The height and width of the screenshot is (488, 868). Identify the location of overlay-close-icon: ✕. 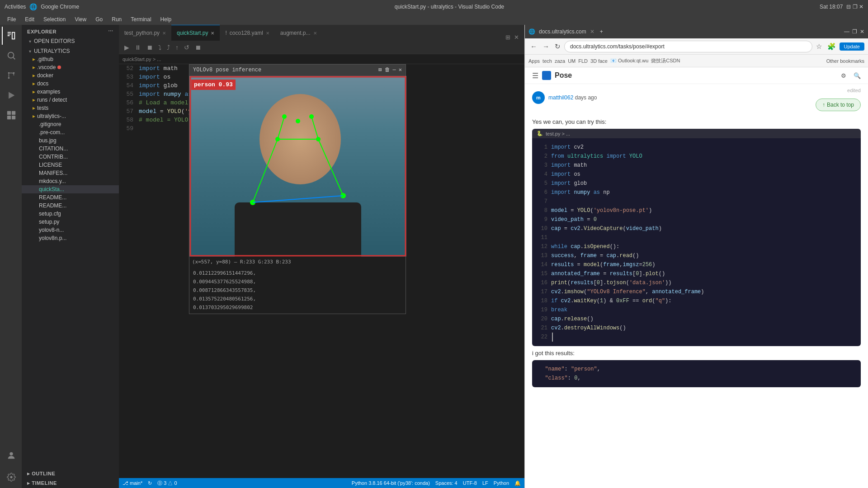
(401, 70).